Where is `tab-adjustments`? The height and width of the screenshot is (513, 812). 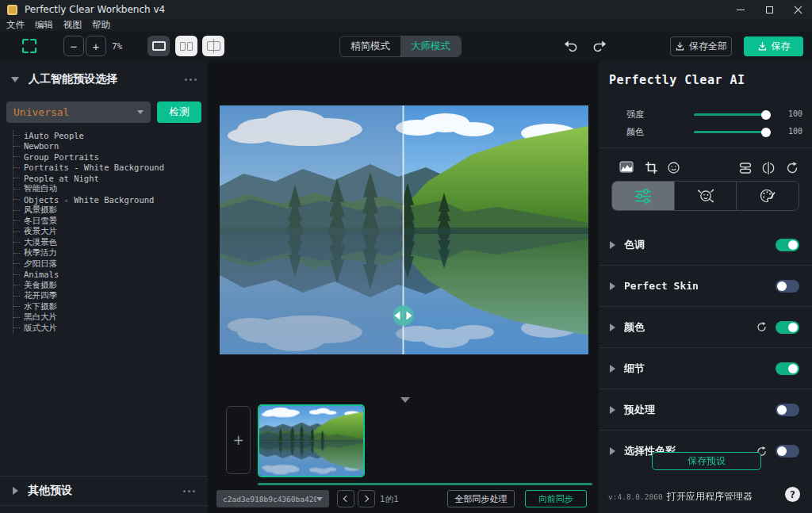 tab-adjustments is located at coordinates (643, 196).